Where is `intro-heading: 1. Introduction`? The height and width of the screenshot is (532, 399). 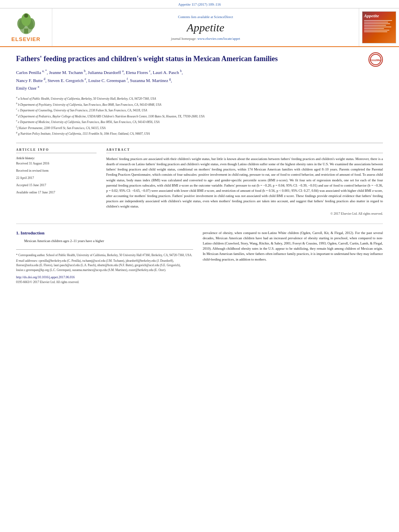 intro-heading: 1. Introduction is located at coordinates (105, 233).